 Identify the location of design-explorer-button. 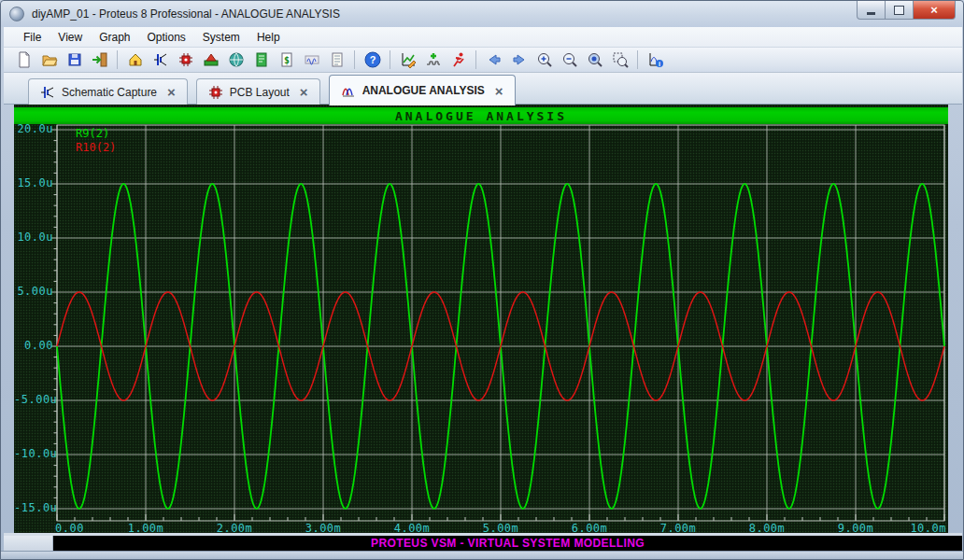
(262, 60).